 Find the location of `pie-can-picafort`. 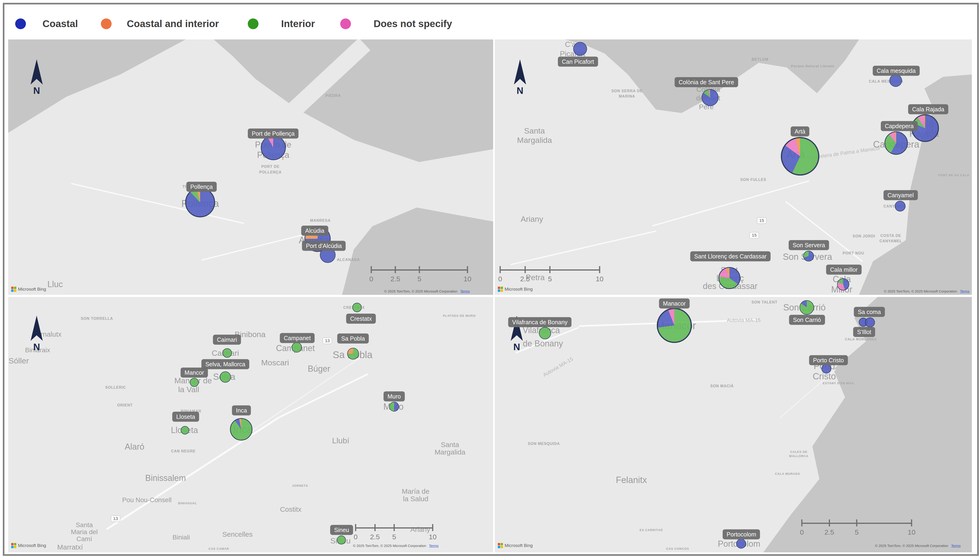

pie-can-picafort is located at coordinates (580, 49).